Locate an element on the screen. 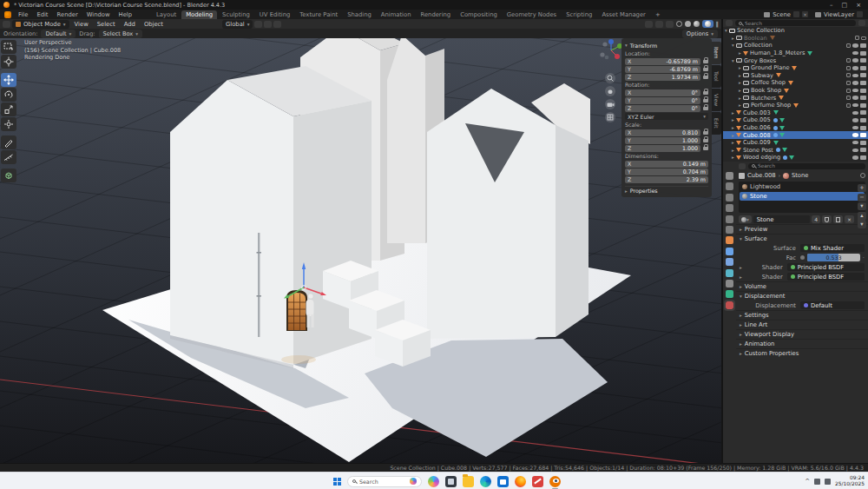 The image size is (868, 489). fake-user-shield-button is located at coordinates (826, 219).